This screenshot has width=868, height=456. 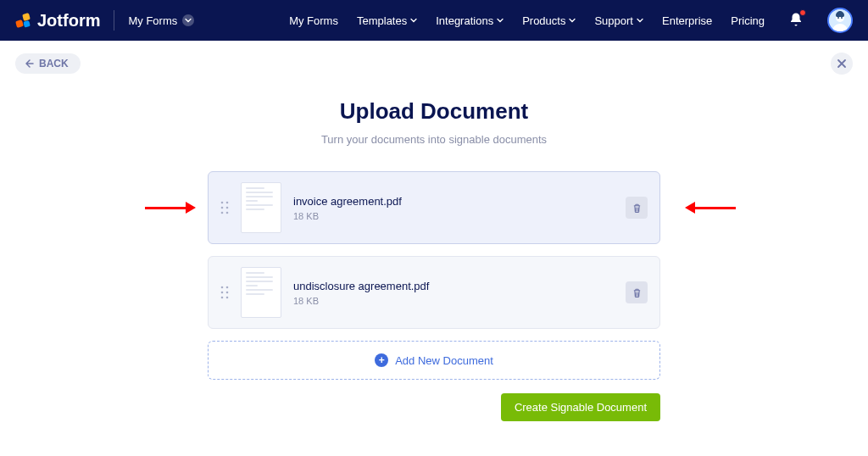 What do you see at coordinates (114, 20) in the screenshot?
I see `divider` at bounding box center [114, 20].